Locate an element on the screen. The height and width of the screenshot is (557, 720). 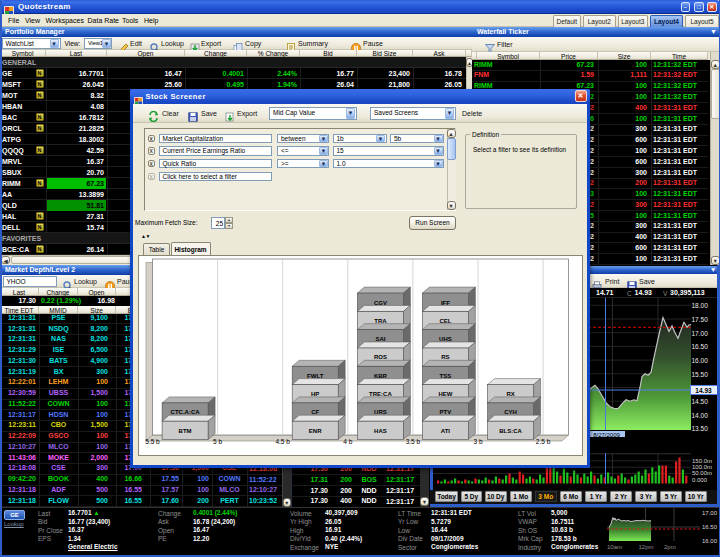
svg-text: 5 b is located at coordinates (218, 442).